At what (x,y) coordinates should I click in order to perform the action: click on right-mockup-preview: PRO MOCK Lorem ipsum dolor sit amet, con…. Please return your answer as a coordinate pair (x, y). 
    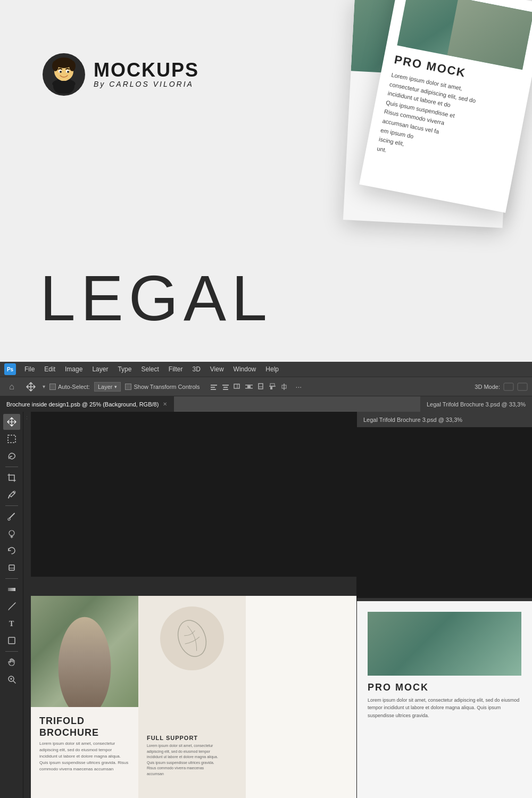
    Looking at the image, I should click on (445, 700).